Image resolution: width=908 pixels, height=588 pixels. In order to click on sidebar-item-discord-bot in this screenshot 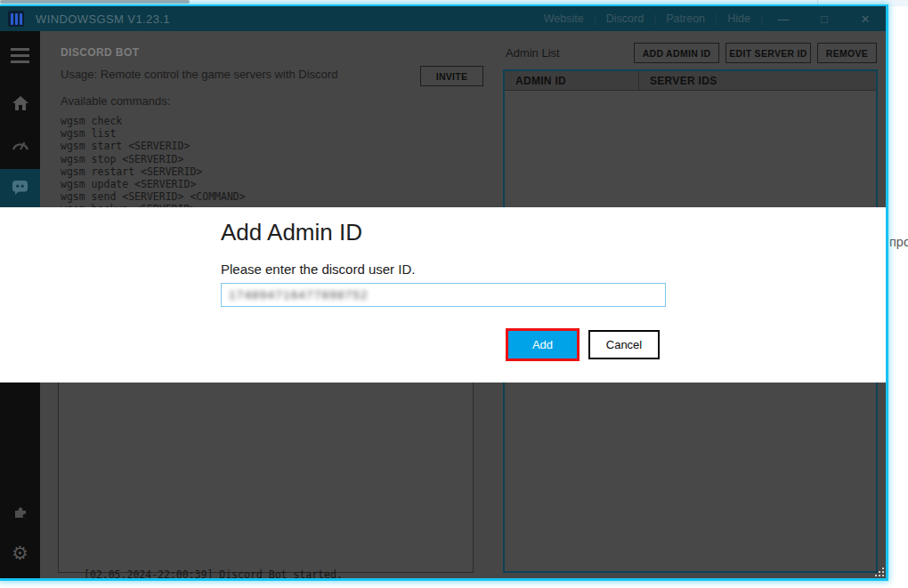, I will do `click(20, 189)`.